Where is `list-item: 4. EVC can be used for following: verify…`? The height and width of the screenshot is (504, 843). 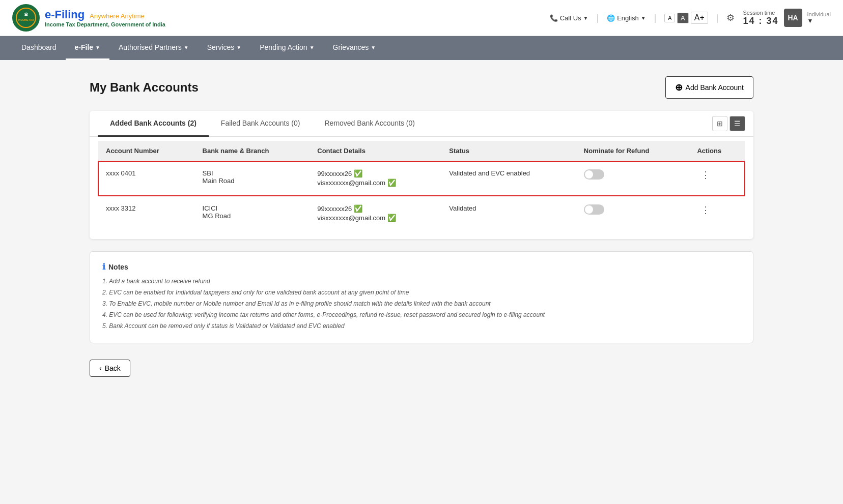
list-item: 4. EVC can be used for following: verify… is located at coordinates (422, 315).